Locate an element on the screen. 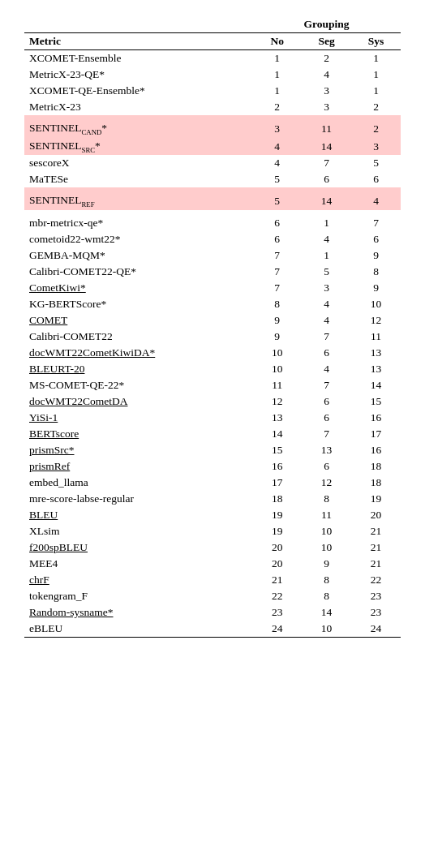 Image resolution: width=425 pixels, height=868 pixels. metric-name: YiSi-1 is located at coordinates (138, 418).